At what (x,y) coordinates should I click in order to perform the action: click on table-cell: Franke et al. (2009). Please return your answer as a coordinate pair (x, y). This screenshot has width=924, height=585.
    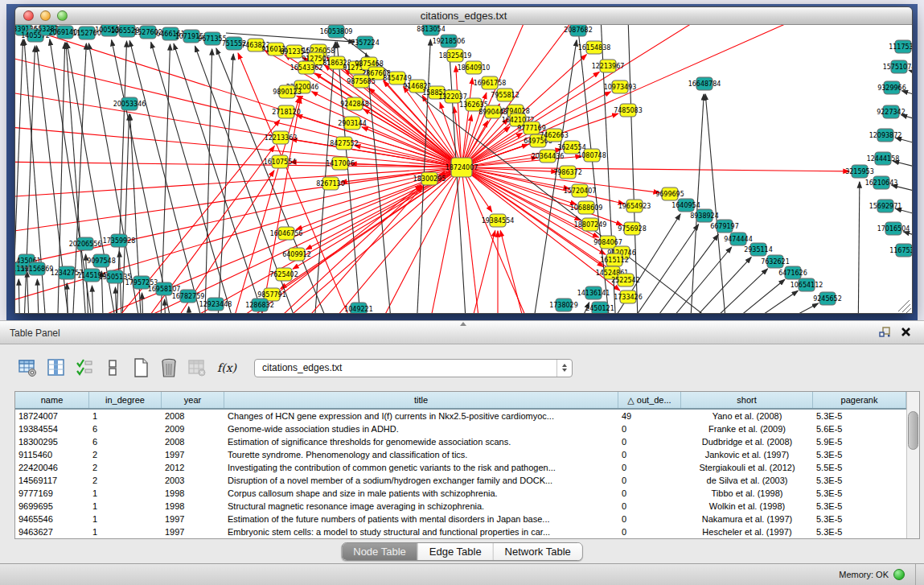
    Looking at the image, I should click on (747, 429).